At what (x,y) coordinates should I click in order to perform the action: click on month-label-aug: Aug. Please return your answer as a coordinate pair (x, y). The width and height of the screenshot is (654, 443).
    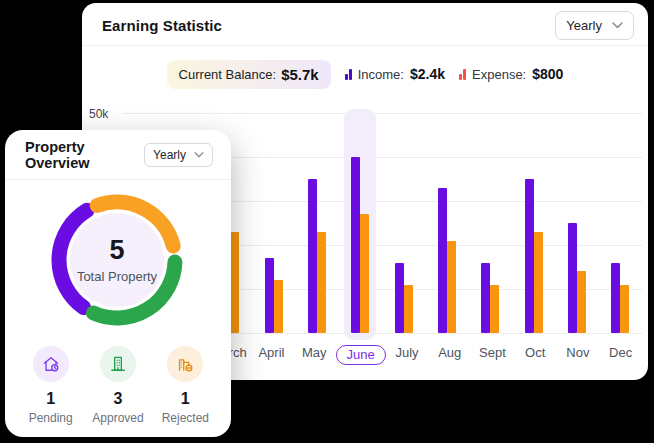
    Looking at the image, I should click on (450, 355).